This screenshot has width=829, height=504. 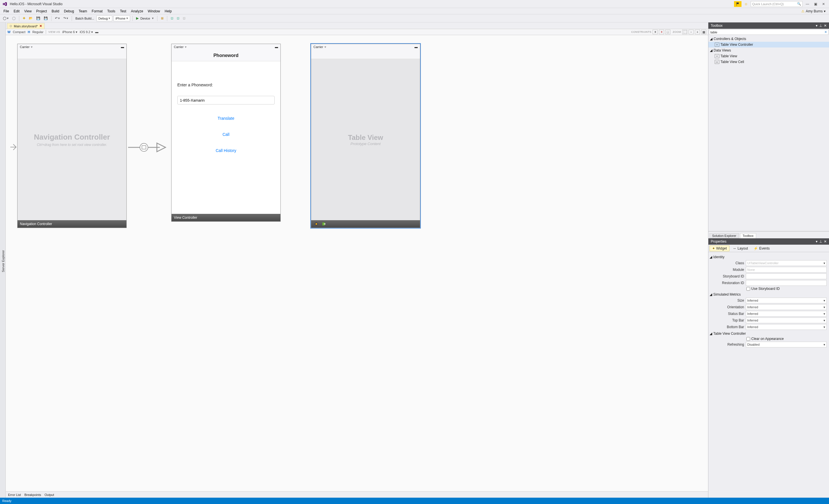 What do you see at coordinates (69, 11) in the screenshot?
I see `menu-debug: Debug` at bounding box center [69, 11].